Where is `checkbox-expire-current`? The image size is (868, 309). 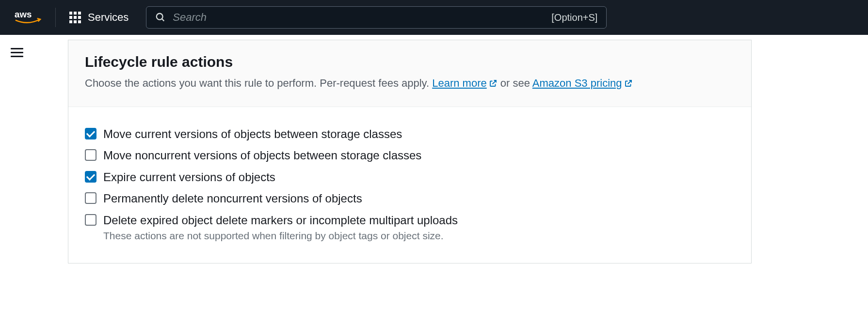
checkbox-expire-current is located at coordinates (91, 177).